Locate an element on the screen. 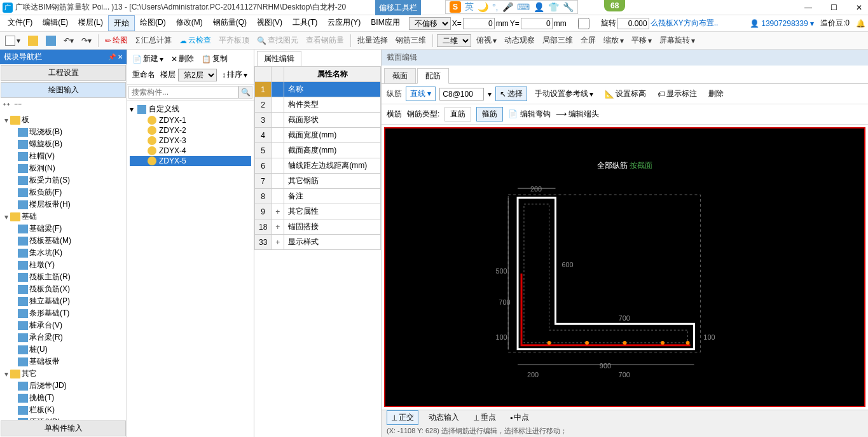  tree-node: ▾其它 is located at coordinates (64, 374).